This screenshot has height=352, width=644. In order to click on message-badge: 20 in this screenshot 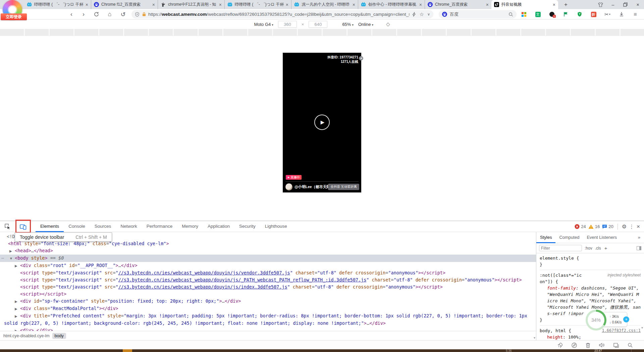, I will do `click(608, 226)`.